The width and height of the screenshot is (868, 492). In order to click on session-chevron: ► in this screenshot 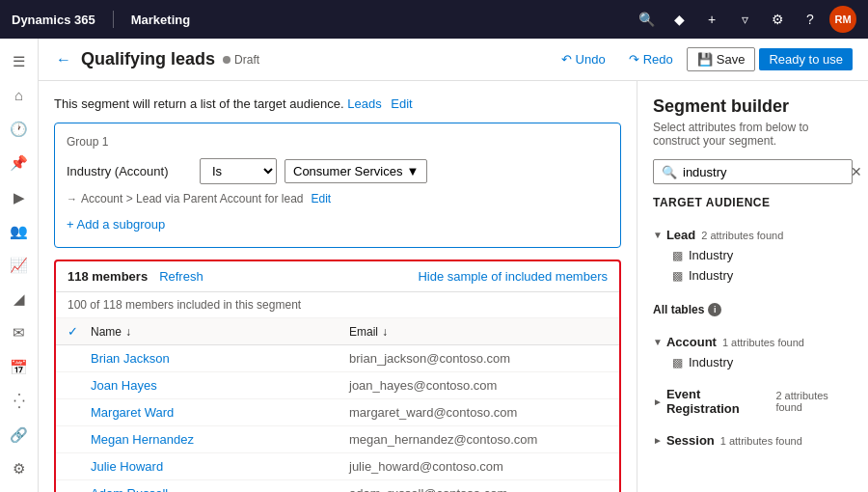, I will do `click(658, 440)`.